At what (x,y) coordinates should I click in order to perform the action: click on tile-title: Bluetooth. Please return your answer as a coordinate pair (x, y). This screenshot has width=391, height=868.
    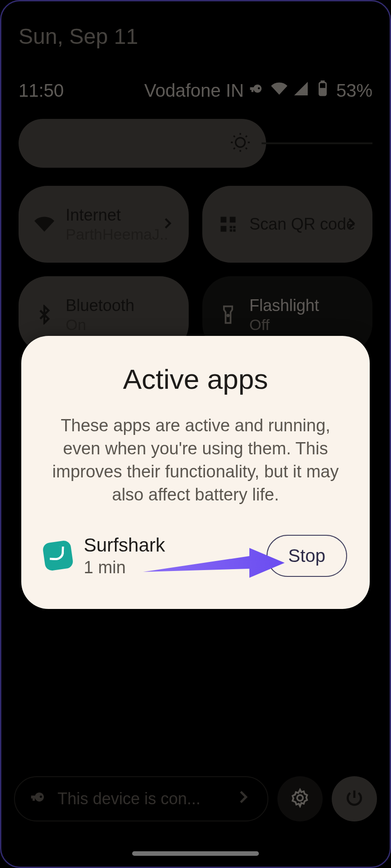
    Looking at the image, I should click on (119, 306).